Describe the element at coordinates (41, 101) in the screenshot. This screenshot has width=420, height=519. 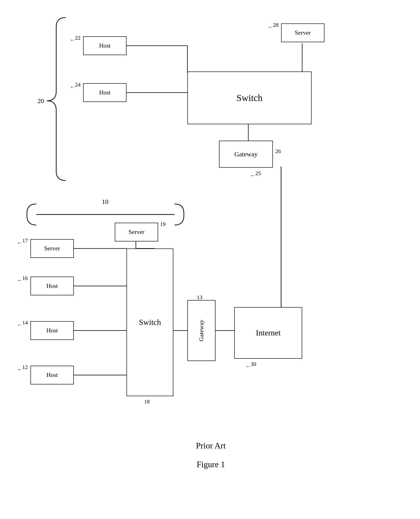
I see `label-20: 20` at that location.